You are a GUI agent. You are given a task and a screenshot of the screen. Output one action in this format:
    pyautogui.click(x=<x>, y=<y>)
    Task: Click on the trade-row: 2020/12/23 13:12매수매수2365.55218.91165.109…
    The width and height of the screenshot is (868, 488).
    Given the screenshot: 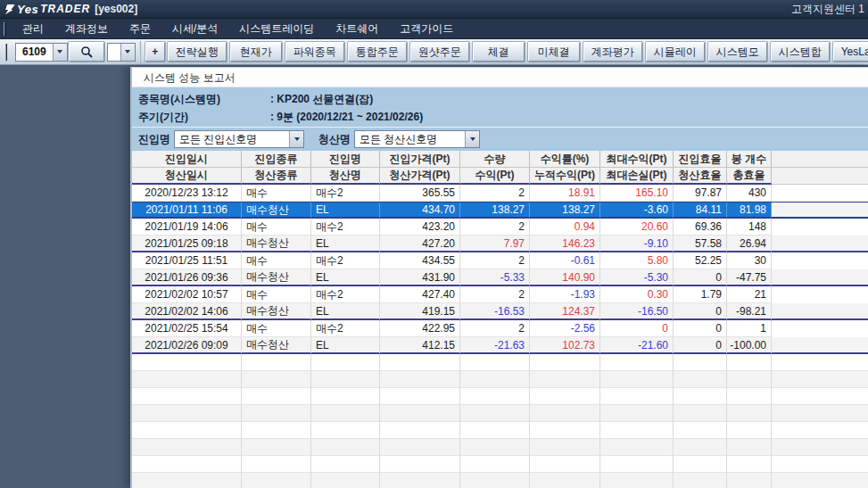 What is the action you would take?
    pyautogui.click(x=500, y=193)
    